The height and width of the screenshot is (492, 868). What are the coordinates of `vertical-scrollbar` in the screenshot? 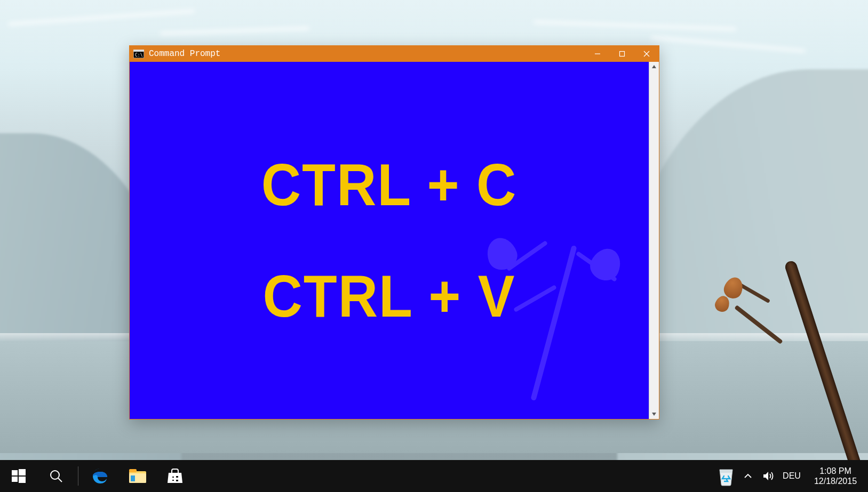 It's located at (654, 240).